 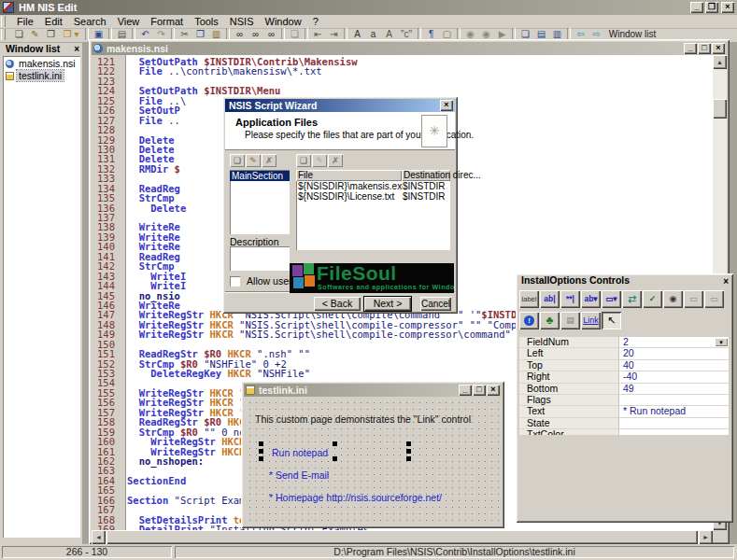 I want to click on files-list: FileDestination direc... ${NSISDIR}\make…, so click(x=374, y=210).